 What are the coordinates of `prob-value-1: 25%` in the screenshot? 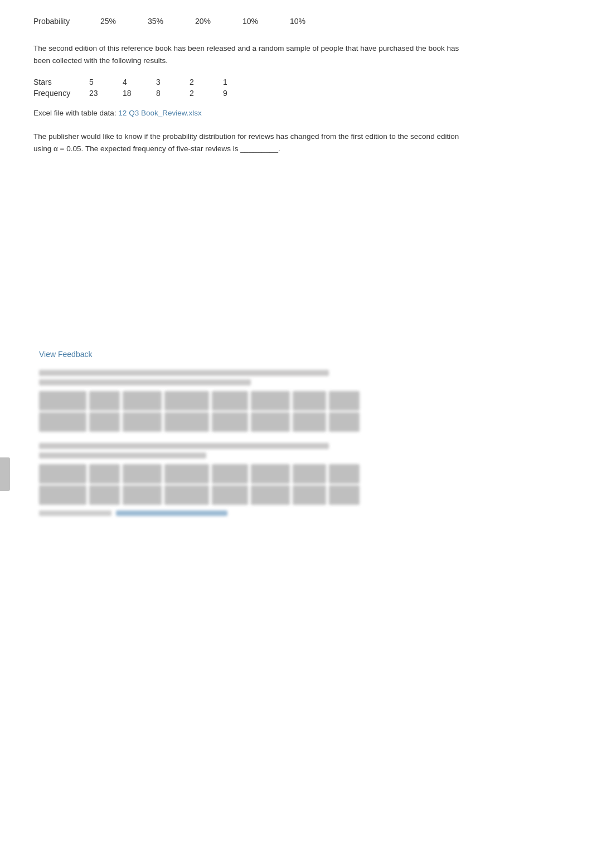 It's located at (113, 21).